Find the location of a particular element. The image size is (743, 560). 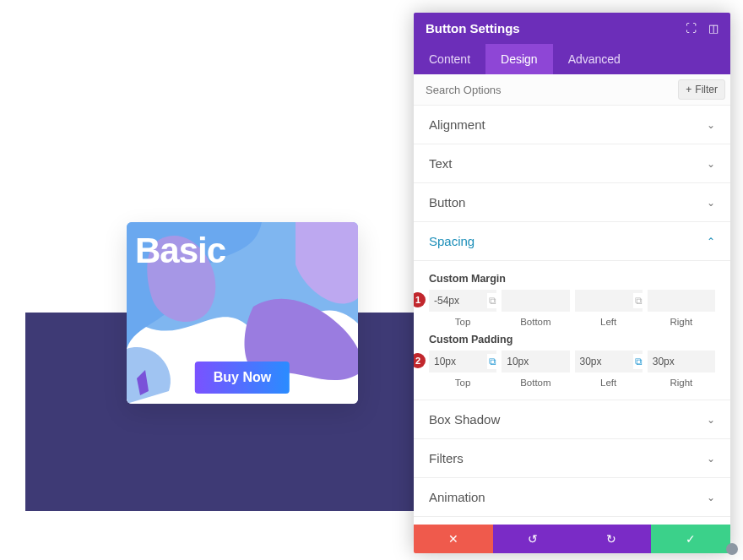

margin-left-input is located at coordinates (609, 301).